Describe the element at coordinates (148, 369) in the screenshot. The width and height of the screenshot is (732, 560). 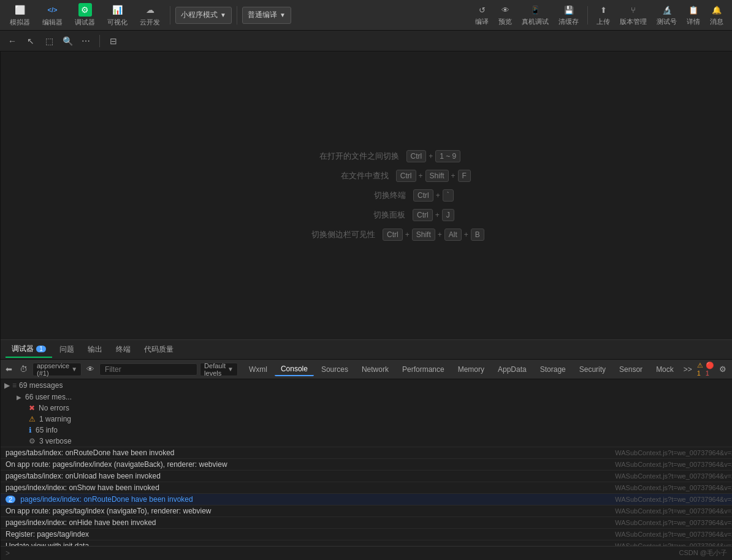
I see `filter-input` at that location.